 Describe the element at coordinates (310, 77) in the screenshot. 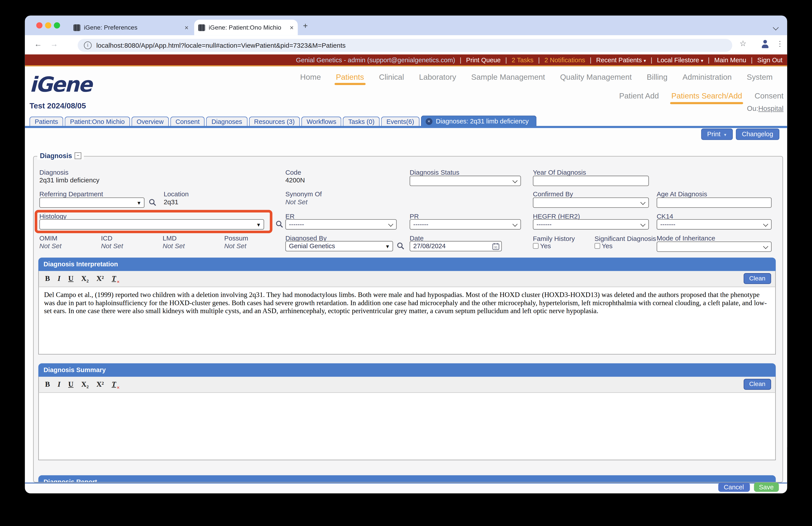

I see `nav-item-home: Home` at that location.